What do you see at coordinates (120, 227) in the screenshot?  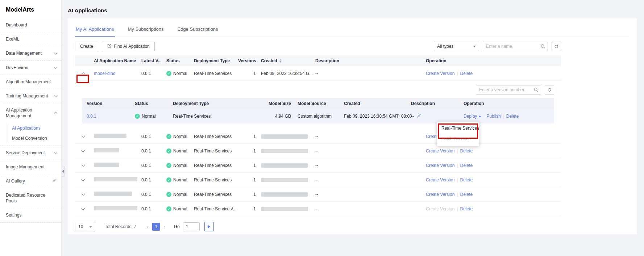 I see `total-records: Total Records: 7` at bounding box center [120, 227].